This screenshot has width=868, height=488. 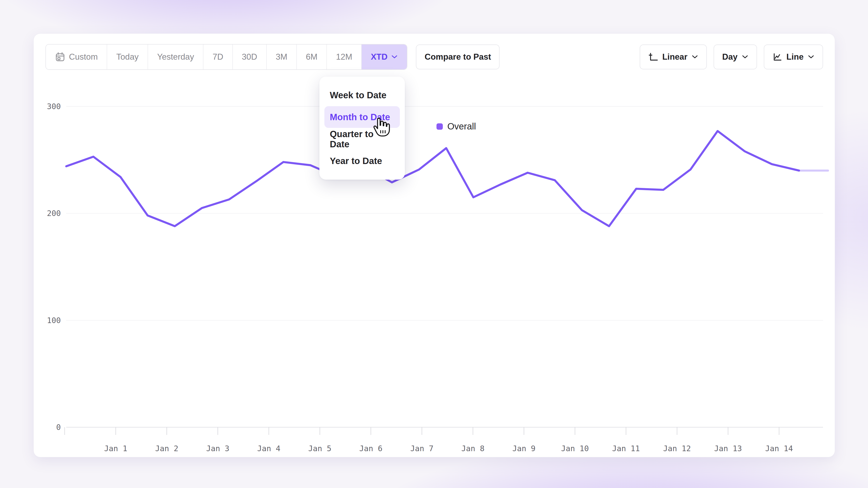 I want to click on y-axis-label-0: 0, so click(x=59, y=427).